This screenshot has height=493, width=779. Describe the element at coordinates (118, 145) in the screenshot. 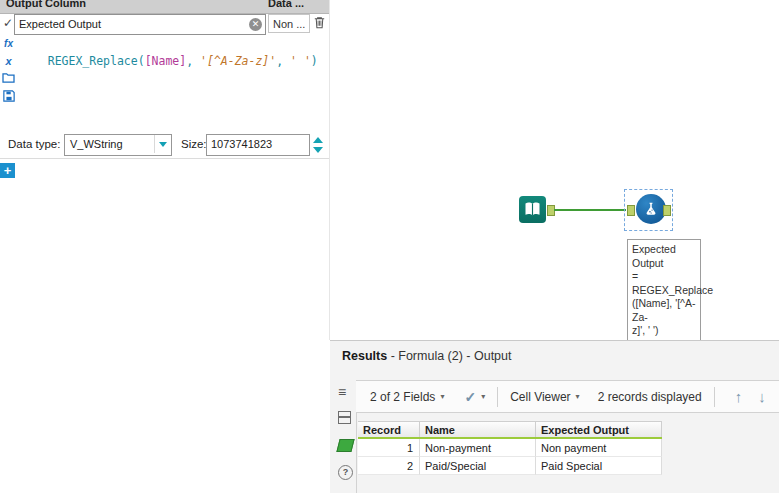

I see `data-type-select: V_WString` at that location.